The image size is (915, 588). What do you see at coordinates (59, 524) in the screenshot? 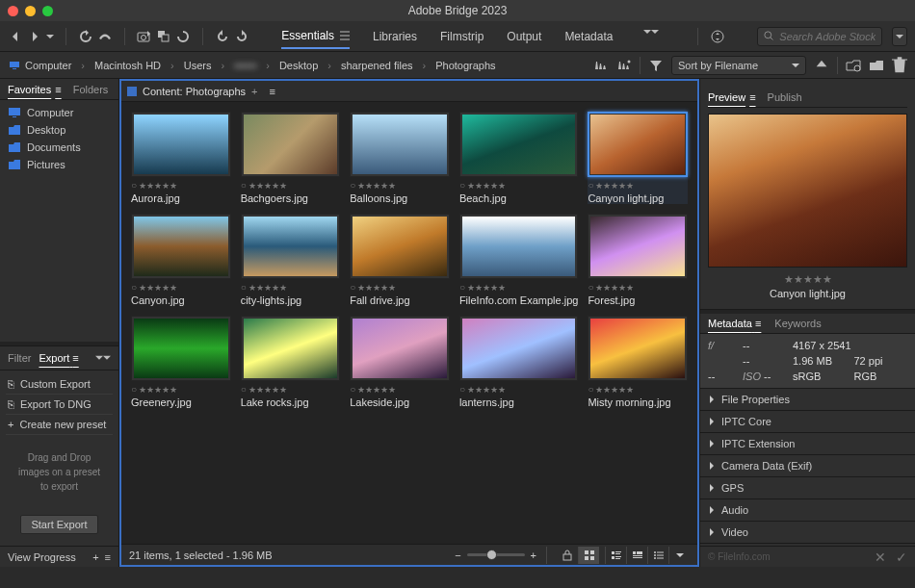
I see `start-export-button: Start Export` at bounding box center [59, 524].